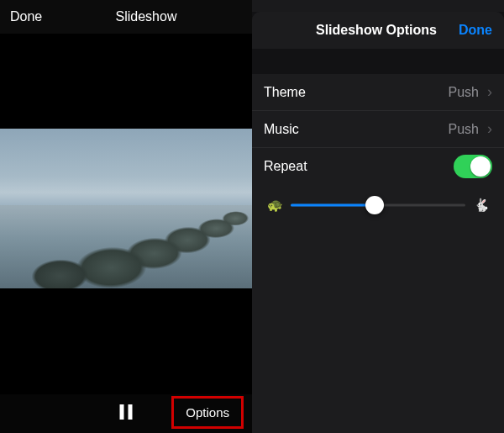  What do you see at coordinates (475, 30) in the screenshot?
I see `sheet-done-button: Done` at bounding box center [475, 30].